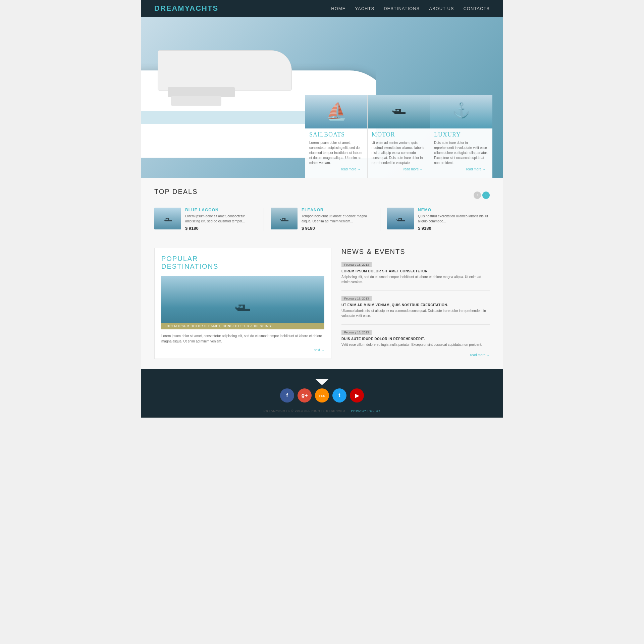 This screenshot has height=644, width=644. I want to click on dest-text: Lorem ipsum dolor sit amet, consectetur …, so click(243, 339).